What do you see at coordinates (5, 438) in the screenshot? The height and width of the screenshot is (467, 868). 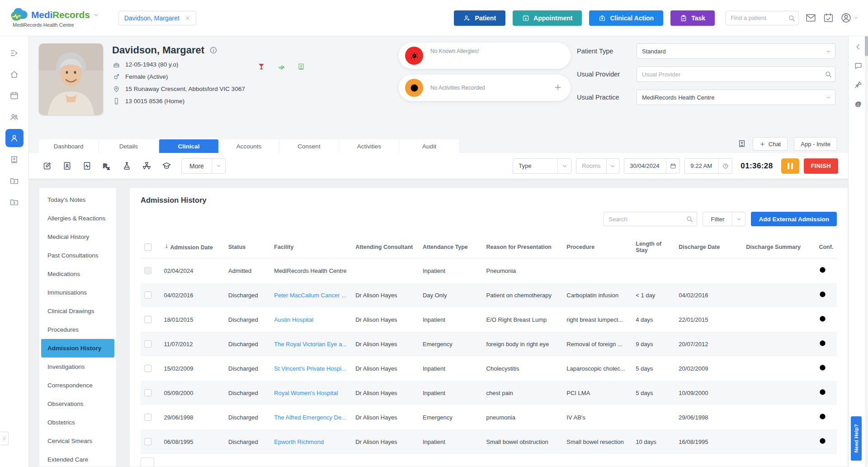 I see `panel-expander-handle` at bounding box center [5, 438].